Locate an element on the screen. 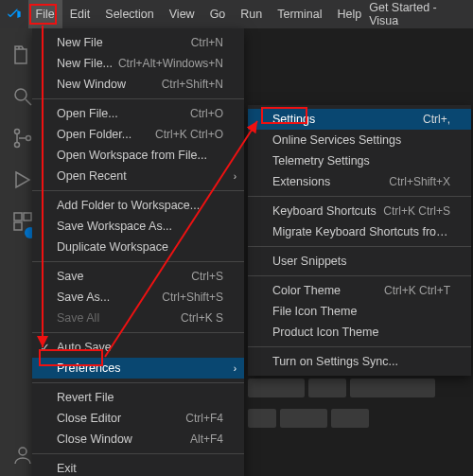  file-menu-revert-file: Revert File is located at coordinates (138, 397).